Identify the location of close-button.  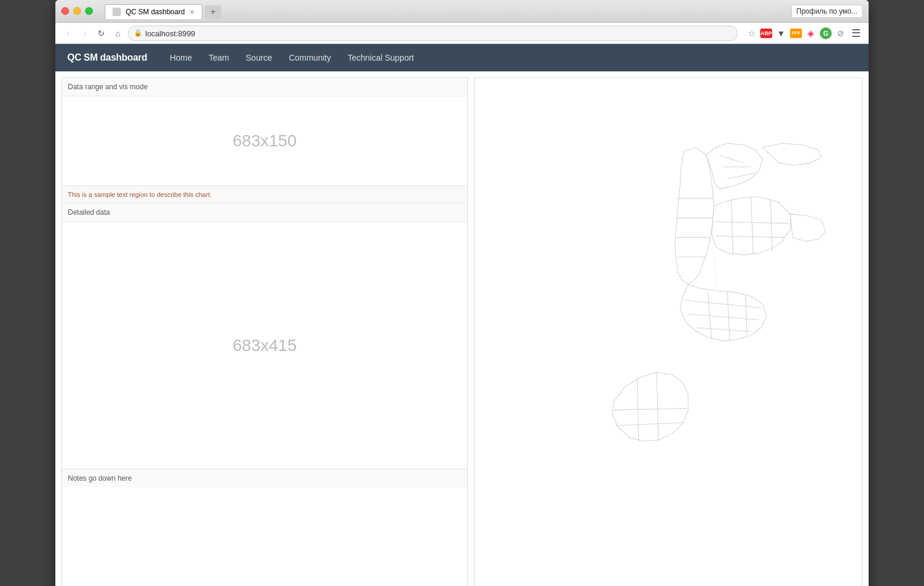
(65, 11).